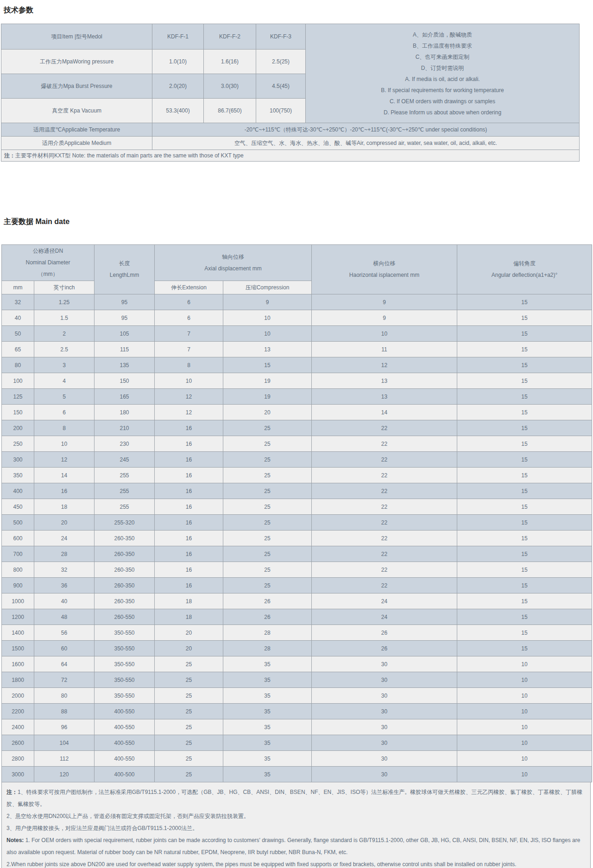 This screenshot has height=868, width=593. Describe the element at coordinates (64, 334) in the screenshot. I see `table-cell: 2` at that location.